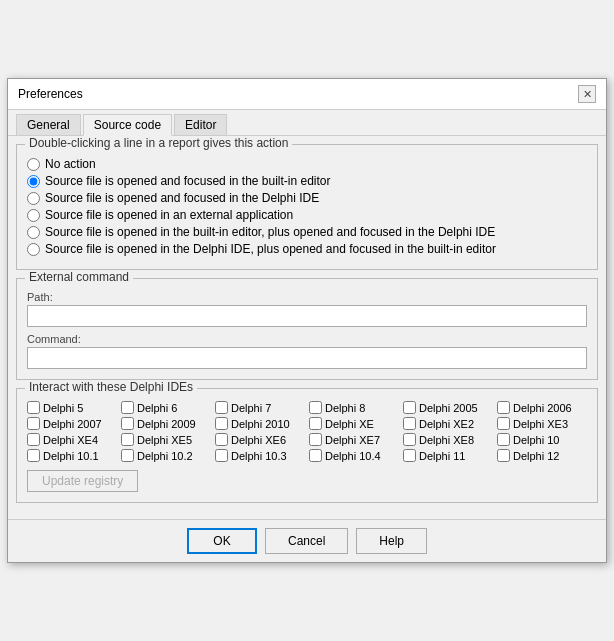  Describe the element at coordinates (448, 424) in the screenshot. I see `list-item: Delphi XE2` at that location.